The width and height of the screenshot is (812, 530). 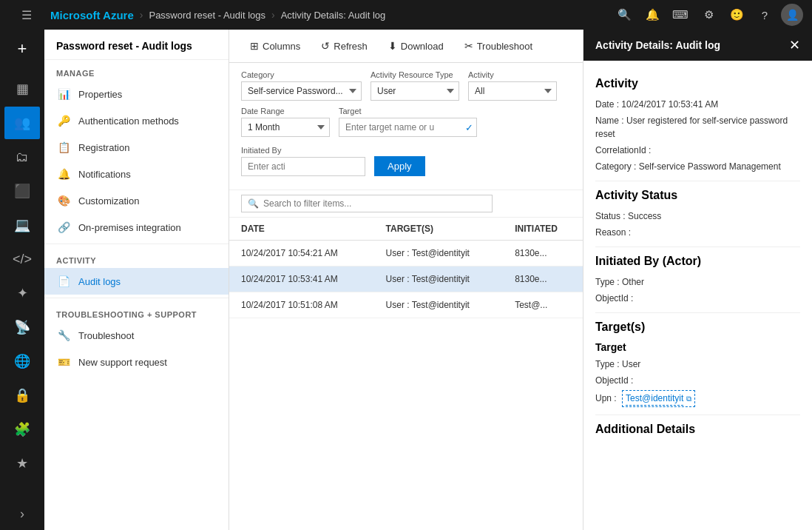 What do you see at coordinates (136, 258) in the screenshot?
I see `activity-section-label: ACTIVITY` at bounding box center [136, 258].